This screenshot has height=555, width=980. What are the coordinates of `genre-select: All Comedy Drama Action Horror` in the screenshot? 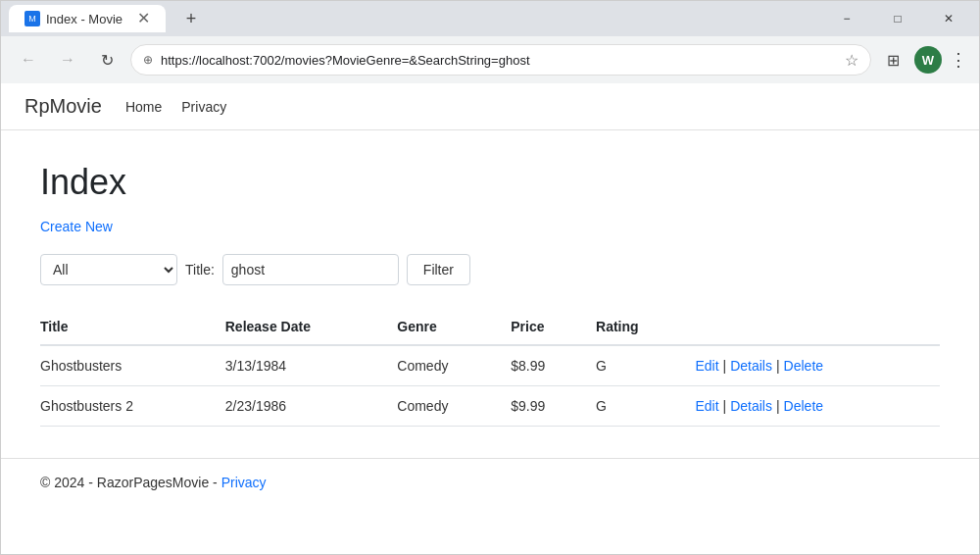 It's located at (109, 270).